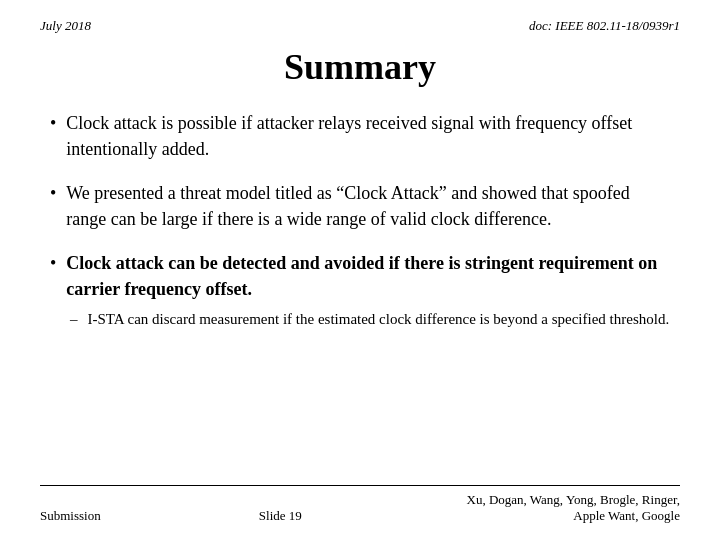 Image resolution: width=720 pixels, height=540 pixels. I want to click on header-date: July 2018, so click(66, 26).